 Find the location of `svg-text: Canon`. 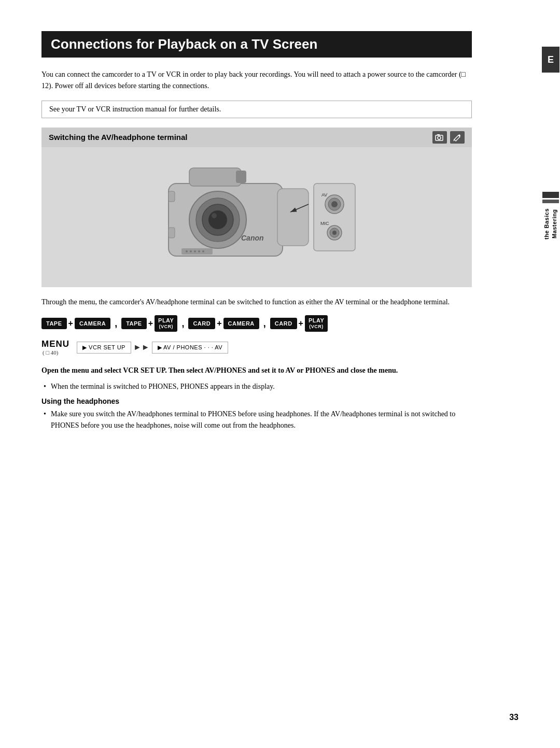

svg-text: Canon is located at coordinates (253, 238).